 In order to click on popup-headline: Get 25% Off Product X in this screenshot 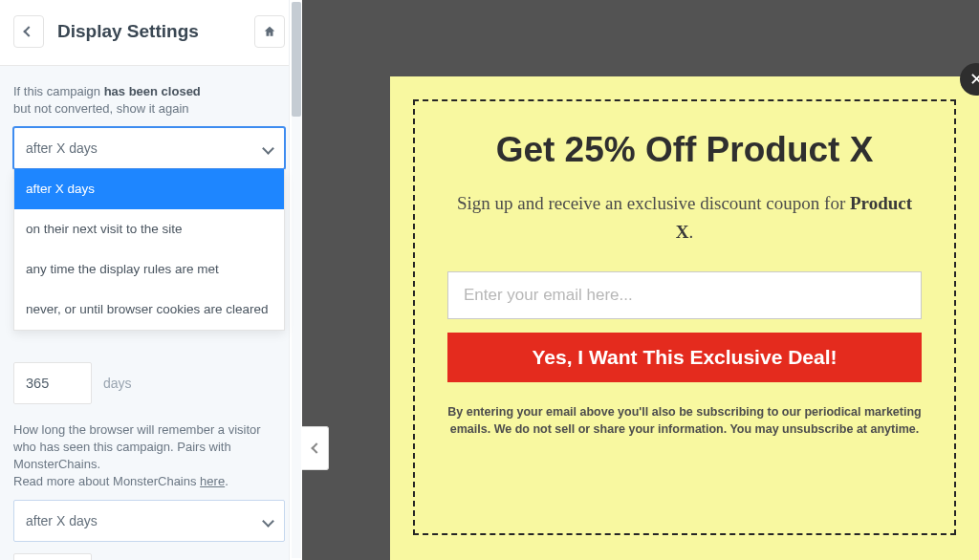, I will do `click(685, 150)`.